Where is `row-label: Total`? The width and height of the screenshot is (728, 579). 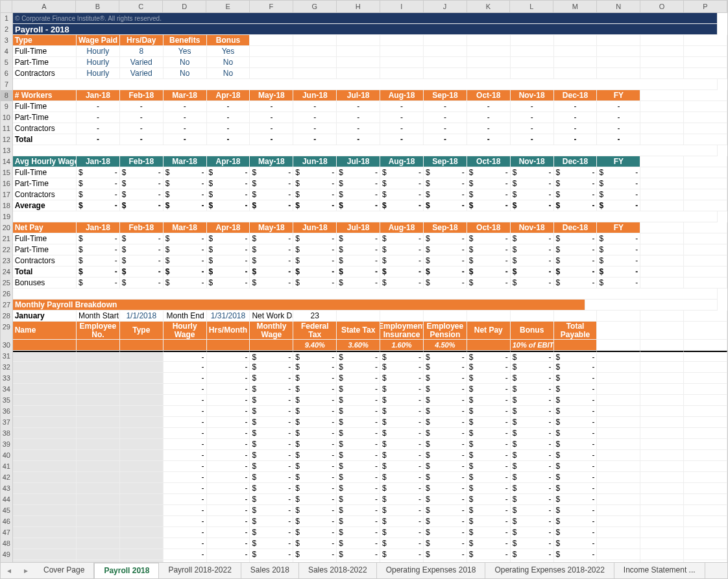 row-label: Total is located at coordinates (45, 140).